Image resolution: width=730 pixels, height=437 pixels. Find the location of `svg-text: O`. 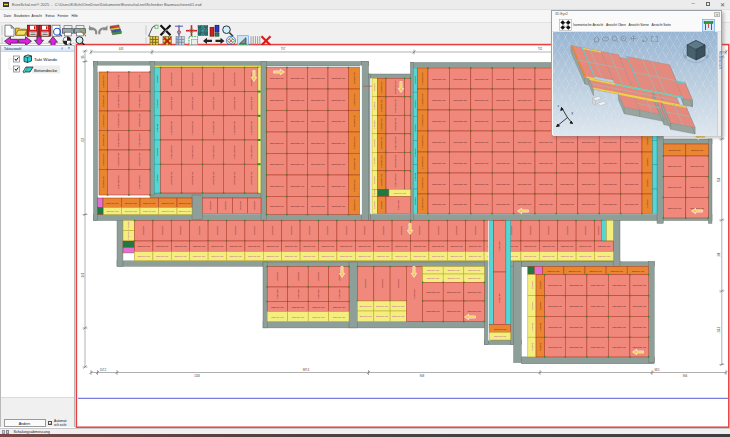

svg-text: O is located at coordinates (707, 57).